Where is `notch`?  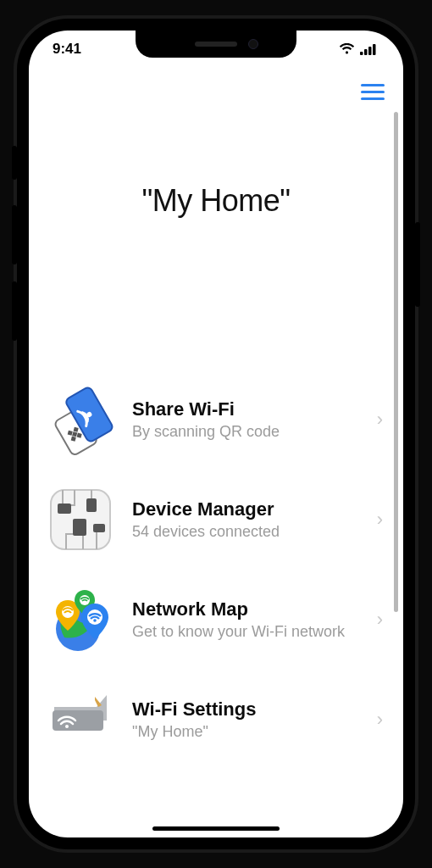
notch is located at coordinates (216, 44).